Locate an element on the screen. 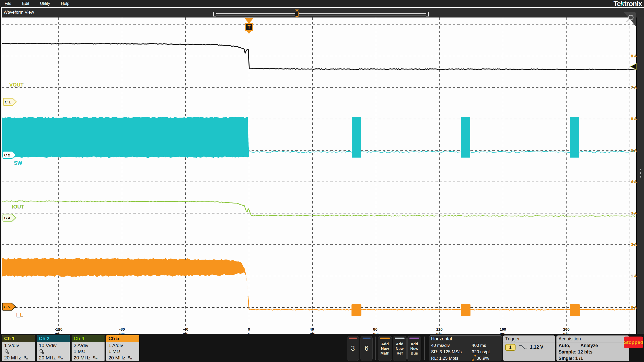 The image size is (644, 362). acquisition-status-badge: Stopped is located at coordinates (633, 342).